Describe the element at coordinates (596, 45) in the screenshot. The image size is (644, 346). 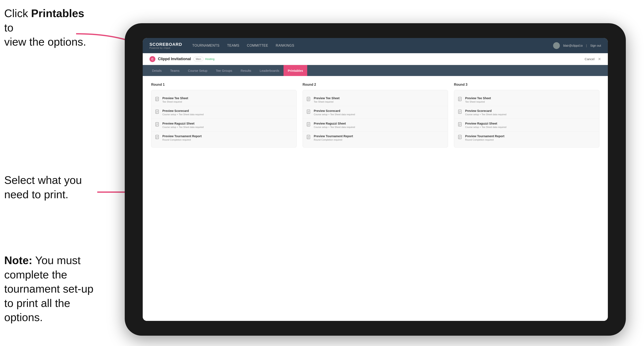
I see `sign-out-link: Sign out` at that location.